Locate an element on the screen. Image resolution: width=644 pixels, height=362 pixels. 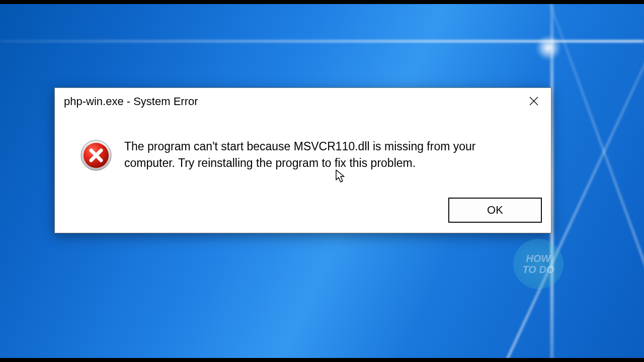
watermark-line: TO DO is located at coordinates (538, 269).